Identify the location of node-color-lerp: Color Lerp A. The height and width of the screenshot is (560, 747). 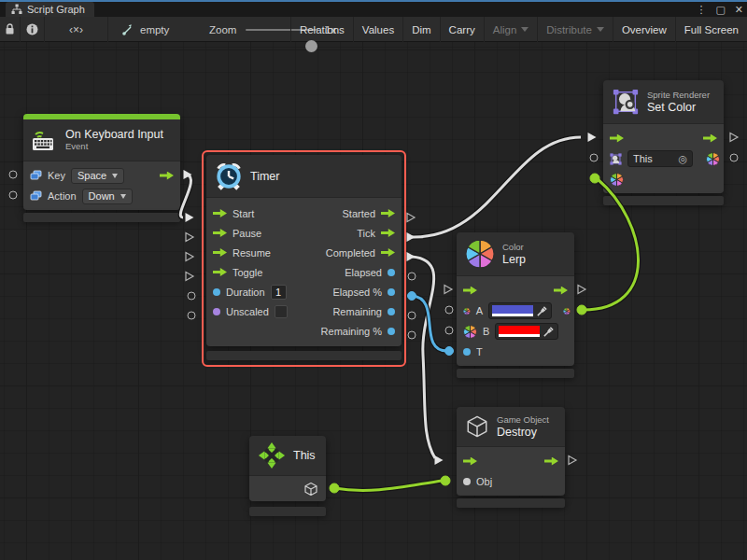
(515, 299).